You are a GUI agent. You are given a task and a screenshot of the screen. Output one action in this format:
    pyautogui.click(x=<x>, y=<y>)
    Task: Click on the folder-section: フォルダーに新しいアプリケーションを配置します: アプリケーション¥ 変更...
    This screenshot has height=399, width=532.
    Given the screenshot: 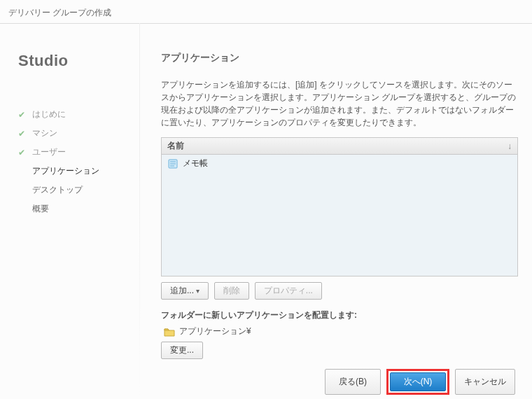 What is the action you would take?
    pyautogui.click(x=340, y=335)
    